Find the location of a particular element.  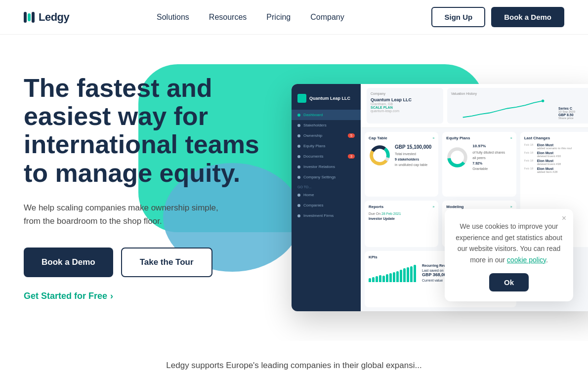

cookie-text: We use cookies to improve your experienc… is located at coordinates (509, 243).